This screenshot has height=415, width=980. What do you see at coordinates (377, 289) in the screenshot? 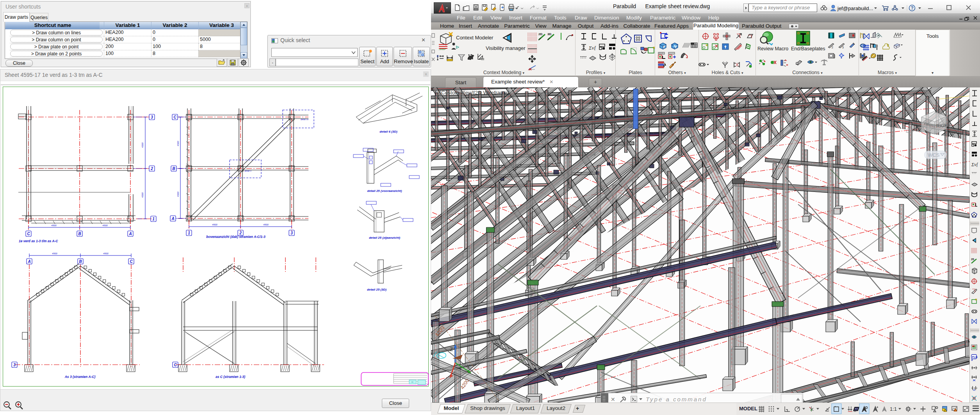
I see `svg-text: detail 25 (3D)` at bounding box center [377, 289].